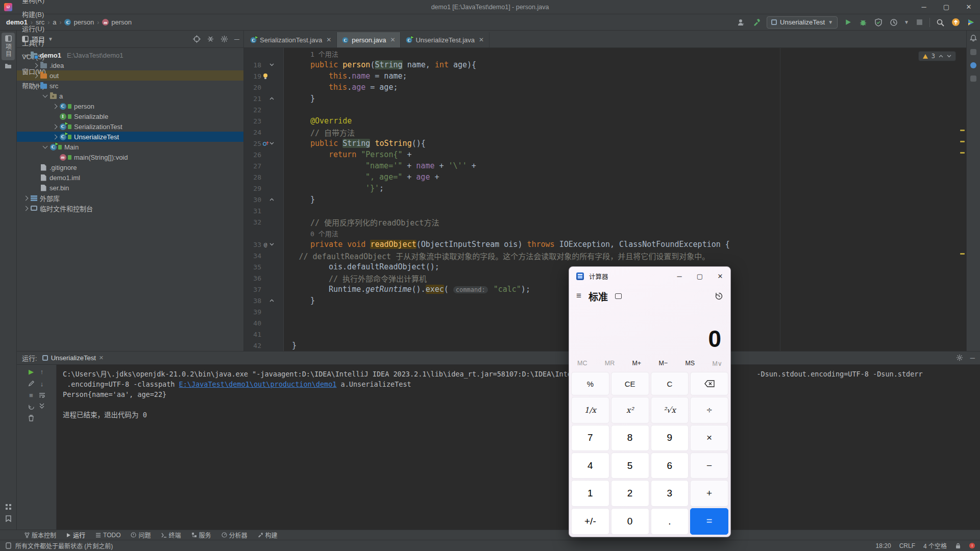 The height and width of the screenshot is (551, 980). I want to click on scroll-to-end-icon, so click(42, 406).